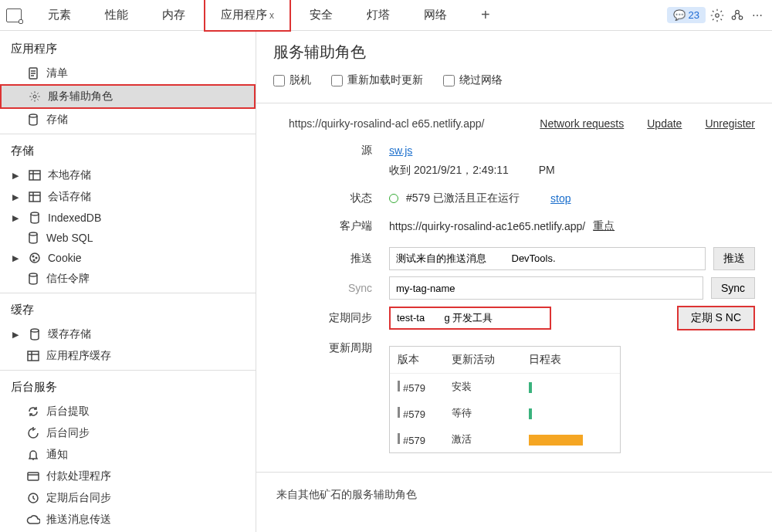  What do you see at coordinates (572, 171) in the screenshot?
I see `received-text: 收到 2021/9/21，2:49:11 PM` at bounding box center [572, 171].